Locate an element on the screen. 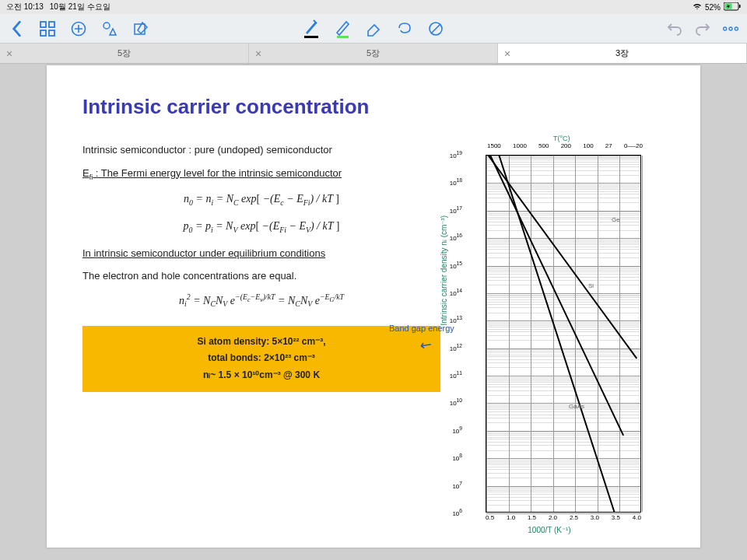  series-label: GaAs is located at coordinates (577, 406).